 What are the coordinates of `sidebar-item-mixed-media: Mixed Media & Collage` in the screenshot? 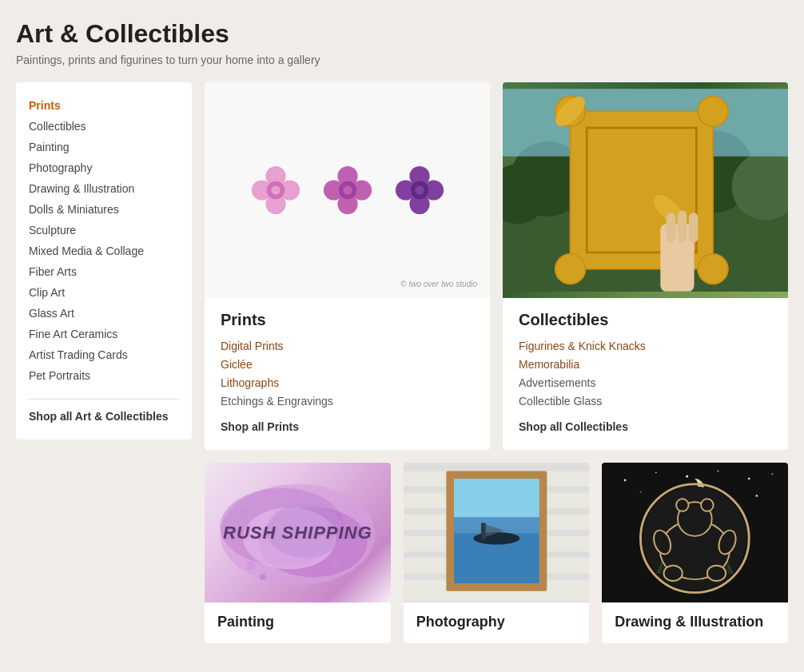 It's located at (104, 251).